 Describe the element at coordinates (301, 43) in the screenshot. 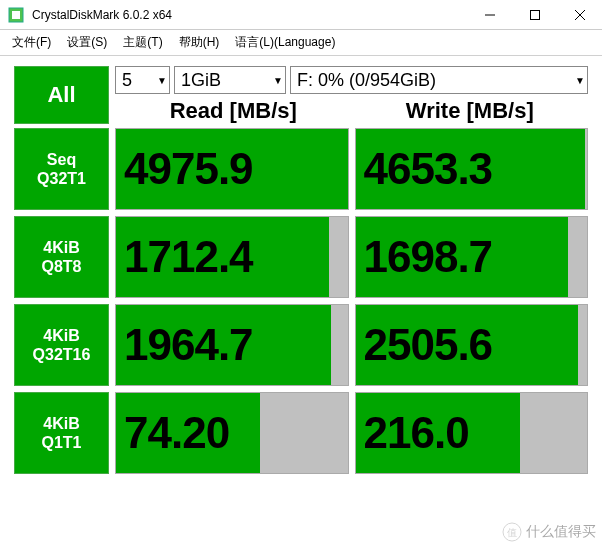

I see `menubar: 文件(F) 设置(S) 主题(T) 帮助(H) 语言(L)(Language)` at that location.